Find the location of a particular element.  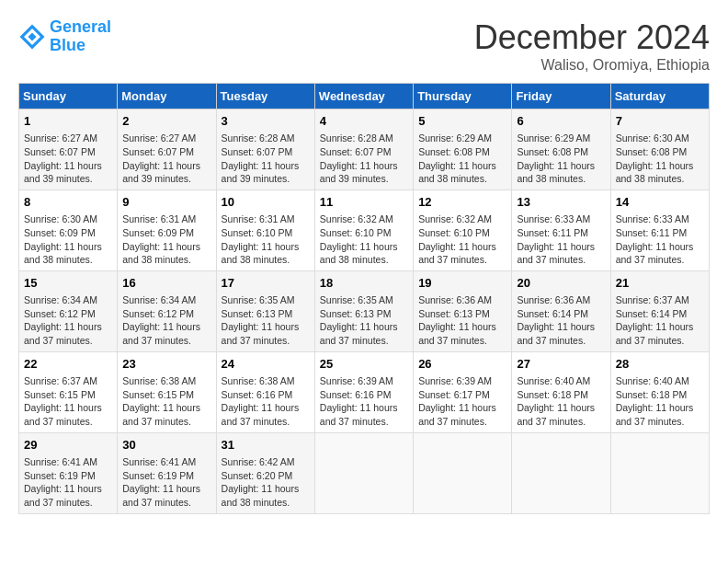

weekday-header-friday: Friday is located at coordinates (561, 97).